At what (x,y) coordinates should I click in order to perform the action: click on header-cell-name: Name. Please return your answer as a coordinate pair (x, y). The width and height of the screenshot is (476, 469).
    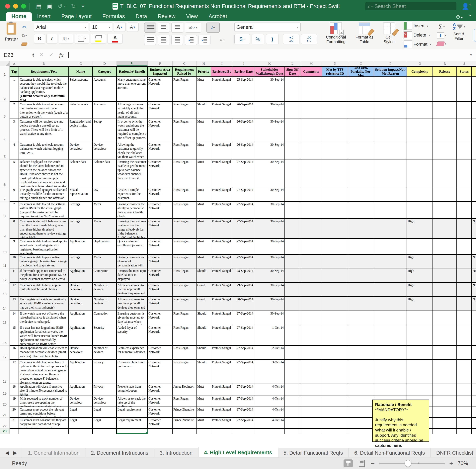
    Looking at the image, I should click on (81, 72).